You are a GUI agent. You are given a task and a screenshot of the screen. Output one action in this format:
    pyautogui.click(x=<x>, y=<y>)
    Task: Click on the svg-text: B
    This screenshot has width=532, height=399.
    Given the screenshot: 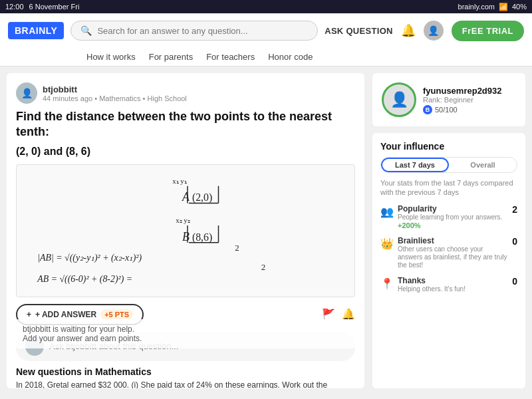 What is the action you would take?
    pyautogui.click(x=186, y=237)
    